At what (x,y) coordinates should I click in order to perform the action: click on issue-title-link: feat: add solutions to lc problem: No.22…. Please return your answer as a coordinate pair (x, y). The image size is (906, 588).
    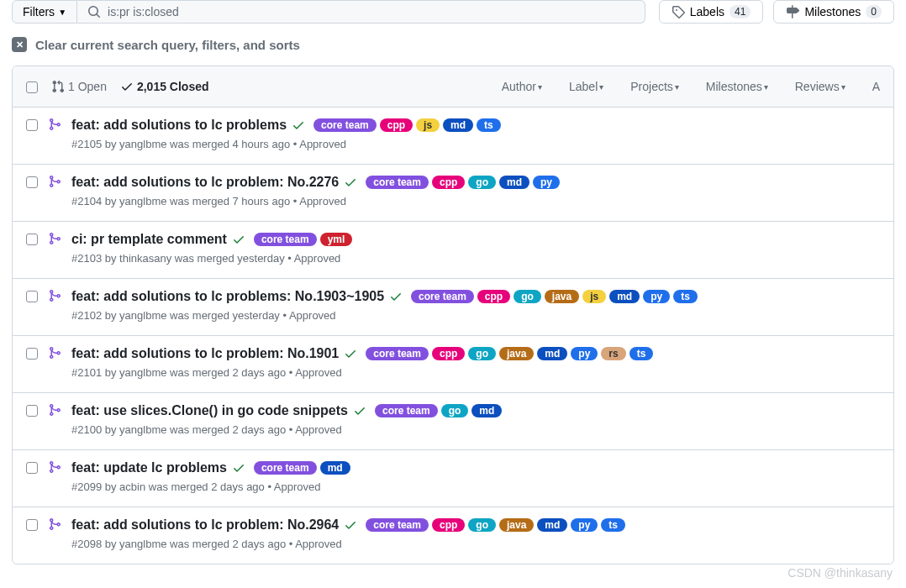
    Looking at the image, I should click on (205, 182).